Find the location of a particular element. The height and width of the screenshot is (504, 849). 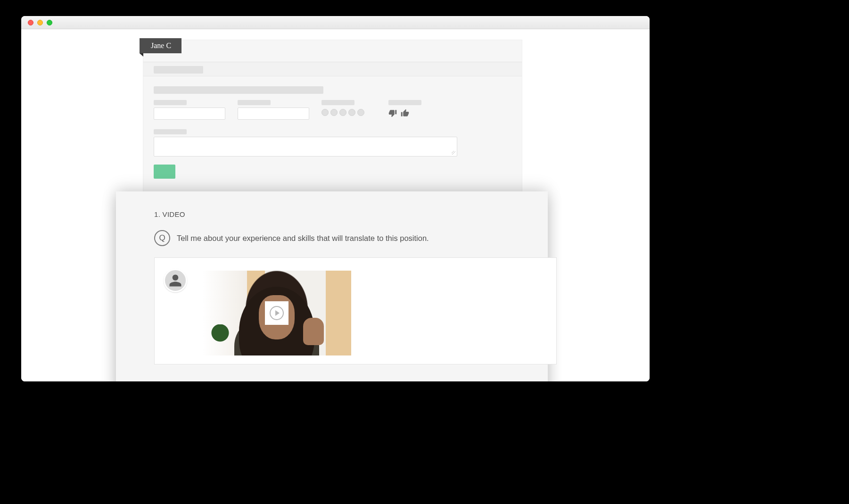

textarea-input is located at coordinates (305, 147).